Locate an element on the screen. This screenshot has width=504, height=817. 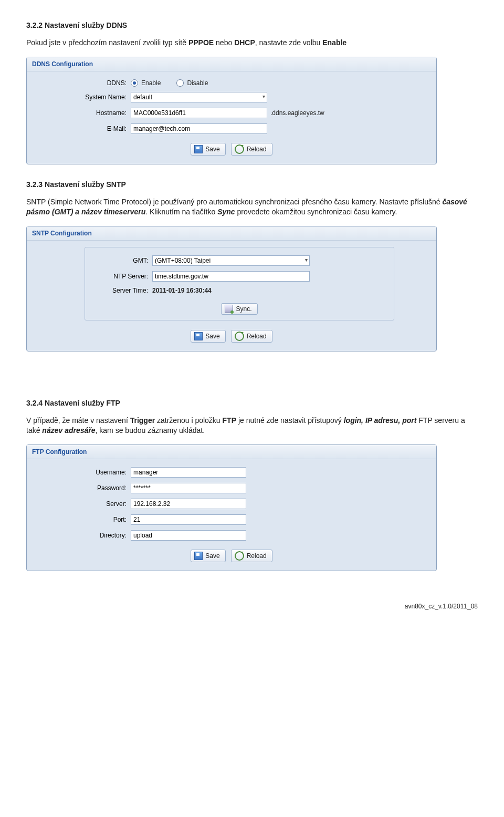
gmt-label: GMT: is located at coordinates (119, 261).